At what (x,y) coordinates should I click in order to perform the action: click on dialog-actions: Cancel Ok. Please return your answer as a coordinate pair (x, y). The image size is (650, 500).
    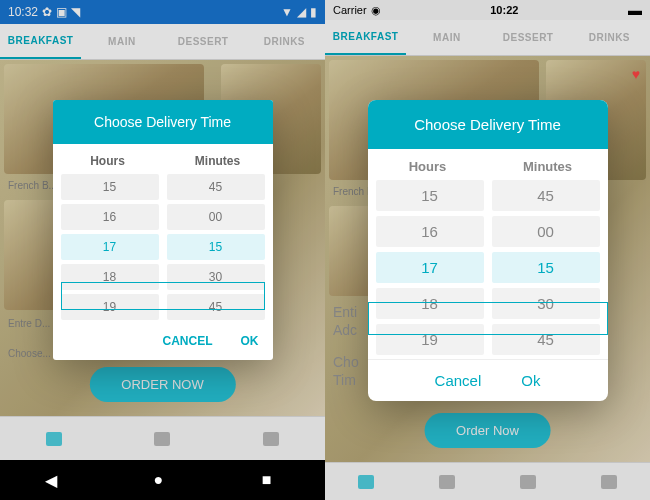
    Looking at the image, I should click on (488, 380).